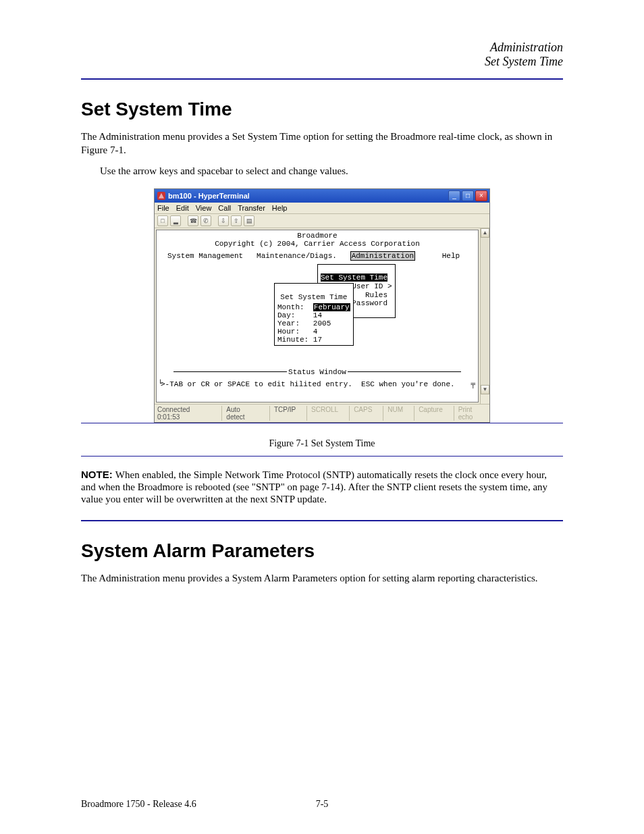 The height and width of the screenshot is (834, 644). I want to click on note-text: When enabled, the Simple Network Time Pr…, so click(315, 487).